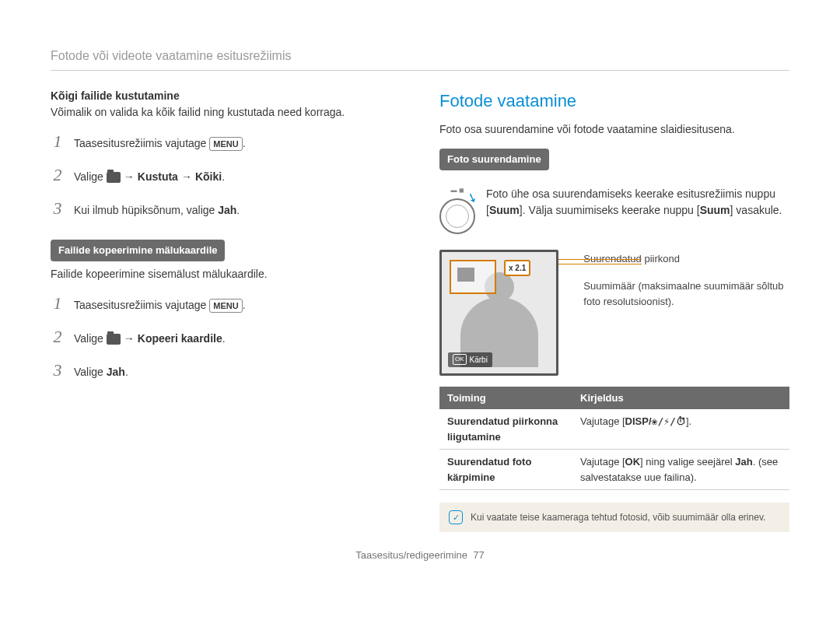 Image resolution: width=840 pixels, height=634 pixels. Describe the element at coordinates (614, 517) in the screenshot. I see `note-box: ✓ Kui vaatate teise kaameraga tehtud fot…` at that location.